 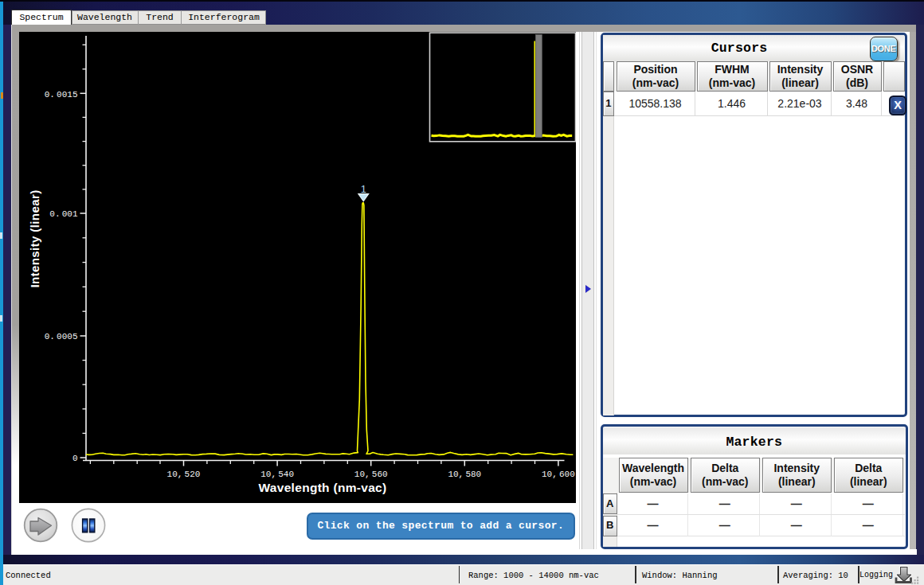 I want to click on svg-text: 0. 0015, so click(x=61, y=95).